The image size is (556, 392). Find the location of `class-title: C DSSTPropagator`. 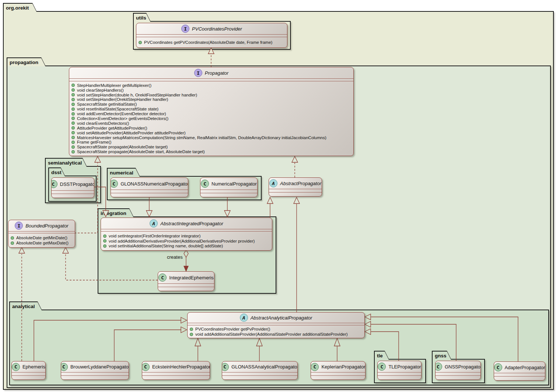

class-title: C DSSTPropagator is located at coordinates (73, 184).